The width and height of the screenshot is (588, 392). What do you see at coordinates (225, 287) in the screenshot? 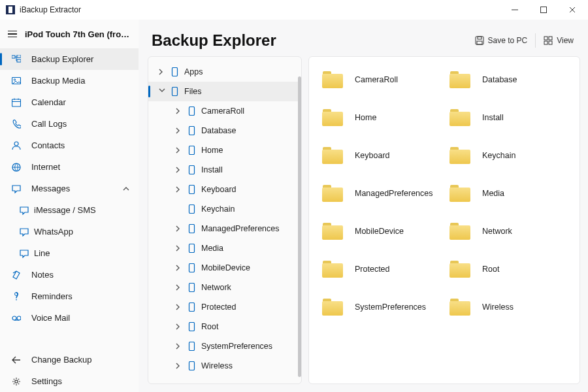
I see `tree-item-network: Network` at bounding box center [225, 287].